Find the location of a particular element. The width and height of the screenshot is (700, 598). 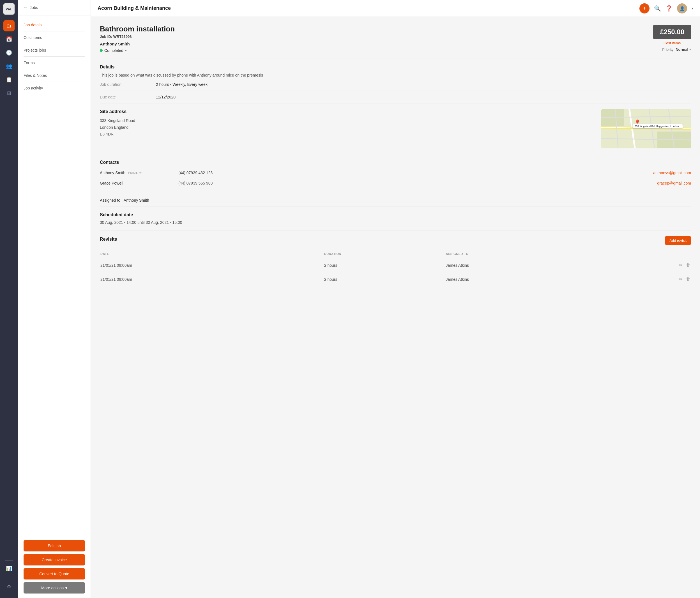

back-to-jobs-link: ← Jobs is located at coordinates (31, 7).